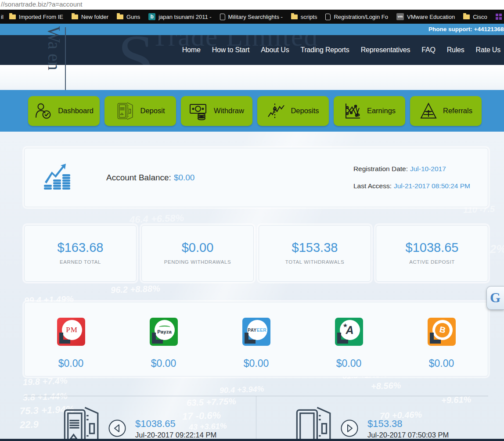  Describe the element at coordinates (136, 50) in the screenshot. I see `ghost-logo-s: S` at that location.